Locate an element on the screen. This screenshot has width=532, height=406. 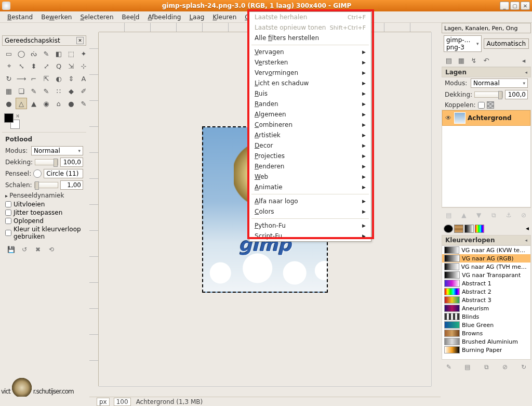
tool-31: ◉ is located at coordinates (46, 103).